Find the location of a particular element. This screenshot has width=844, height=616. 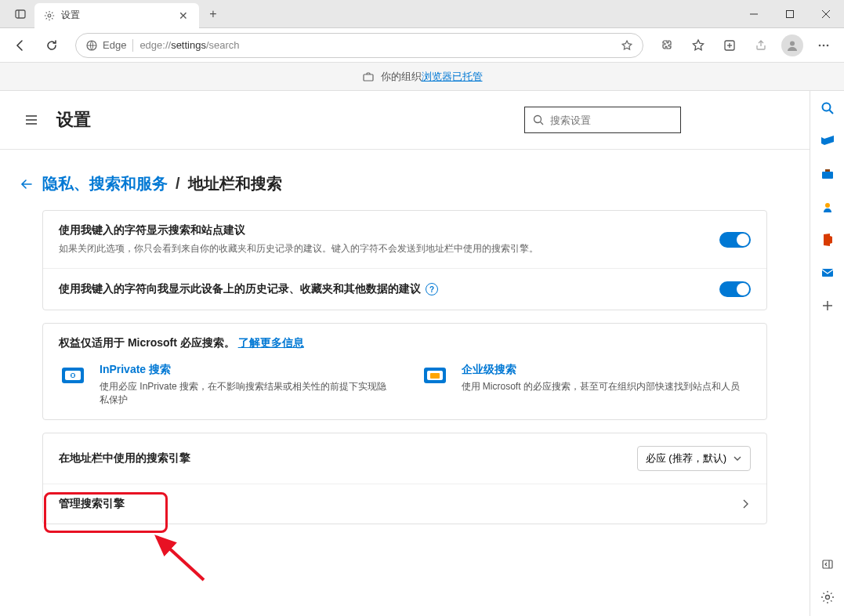

search-input is located at coordinates (616, 121).